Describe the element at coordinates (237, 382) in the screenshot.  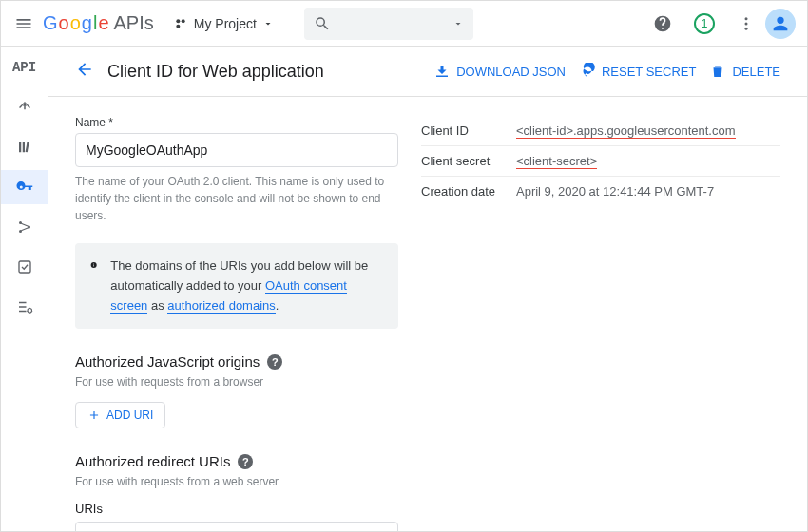
I see `js-origins-sub: For use with requests from a browser` at that location.